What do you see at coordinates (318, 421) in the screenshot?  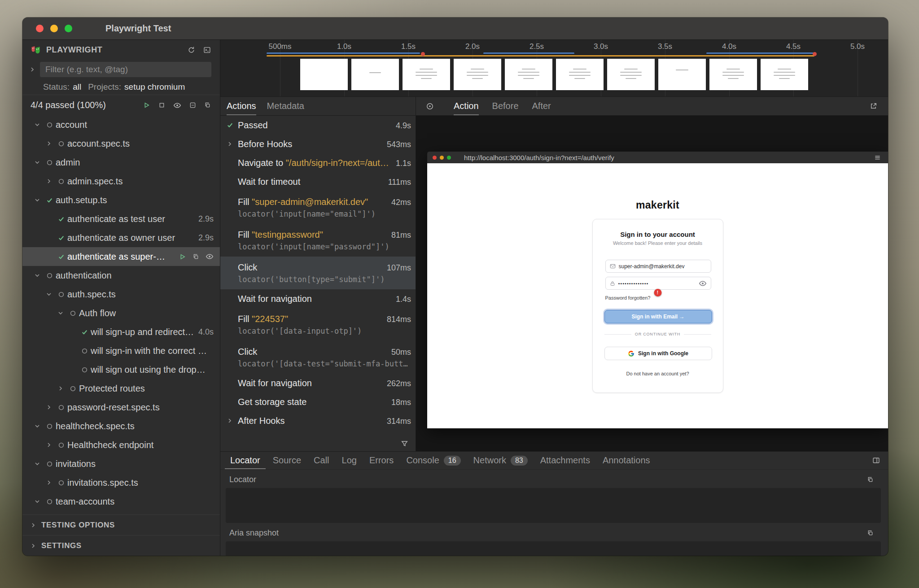 I see `action-after-hooks: After Hooks314ms` at bounding box center [318, 421].